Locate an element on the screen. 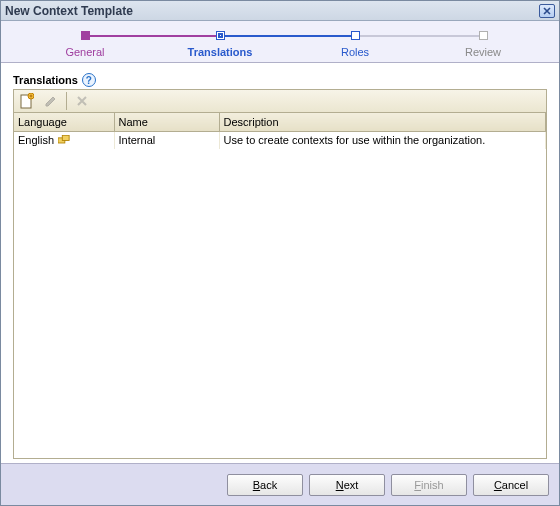 Image resolution: width=560 pixels, height=506 pixels. close-icon is located at coordinates (547, 11).